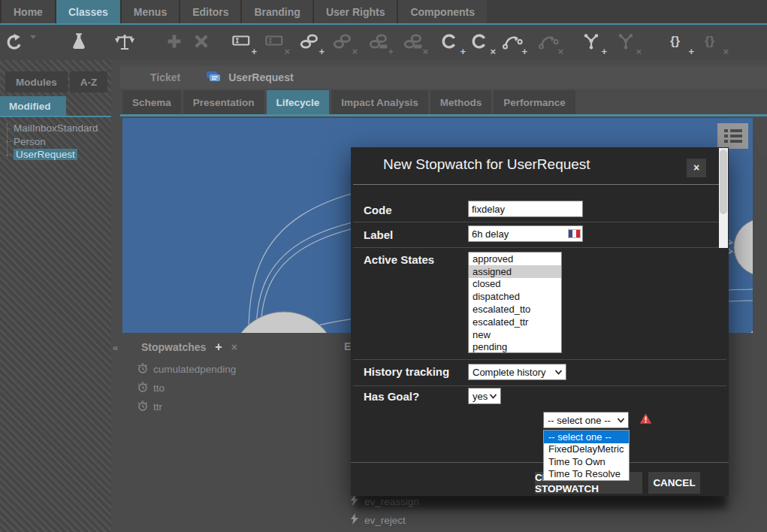  I want to click on delete-class-button, so click(204, 43).